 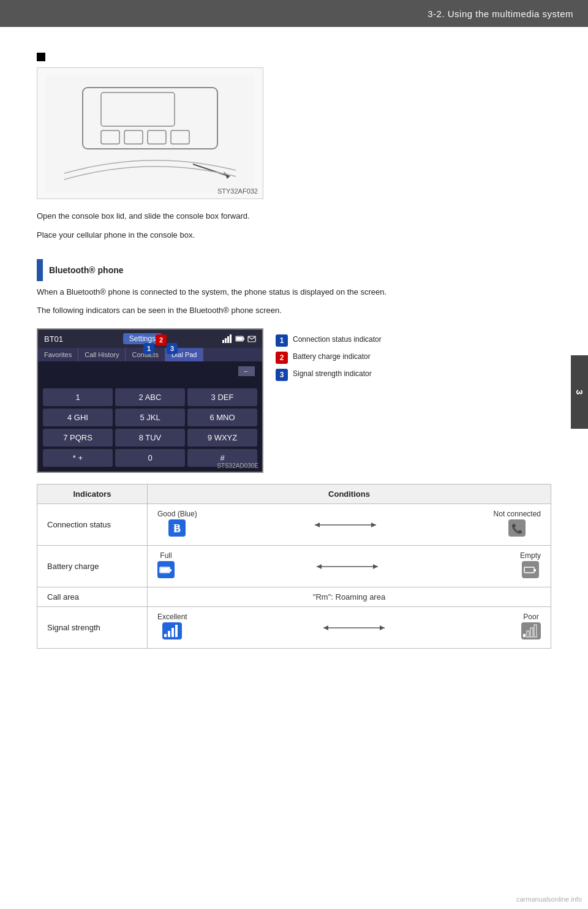 I want to click on cond-excellent: Excellent, so click(x=173, y=627).